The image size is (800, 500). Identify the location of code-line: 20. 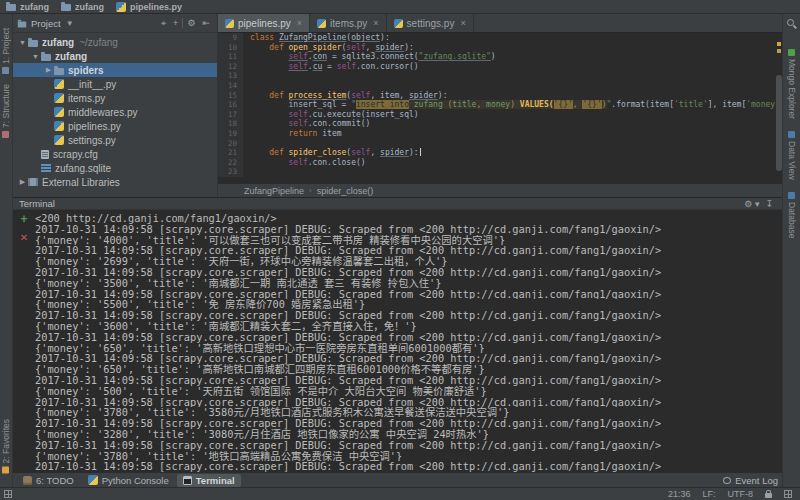
(500, 144).